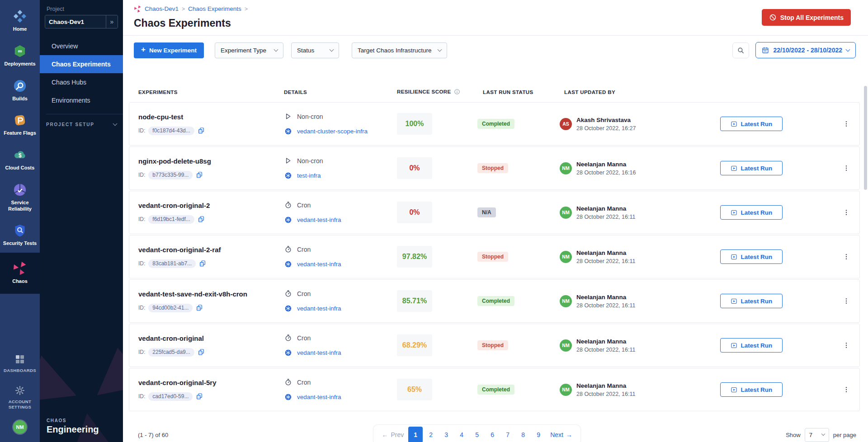  What do you see at coordinates (561, 434) in the screenshot?
I see `next-page-button: Next→` at bounding box center [561, 434].